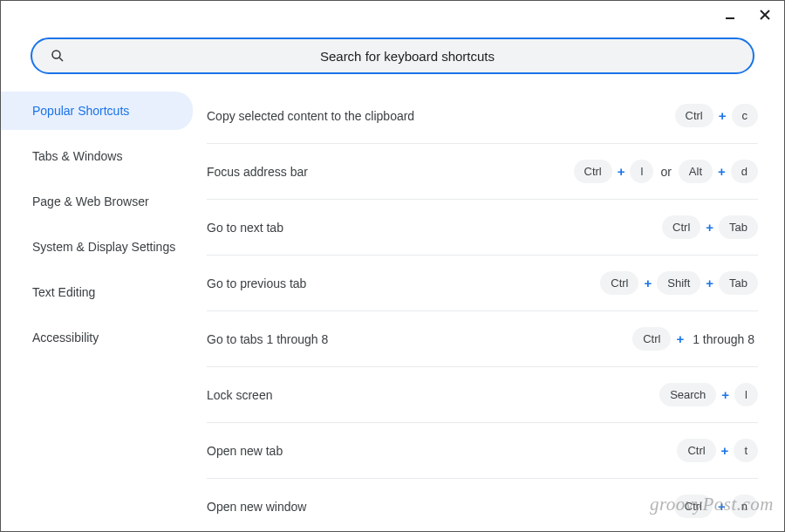 The width and height of the screenshot is (785, 532). I want to click on search-box: Search for keyboard shortcuts, so click(392, 56).